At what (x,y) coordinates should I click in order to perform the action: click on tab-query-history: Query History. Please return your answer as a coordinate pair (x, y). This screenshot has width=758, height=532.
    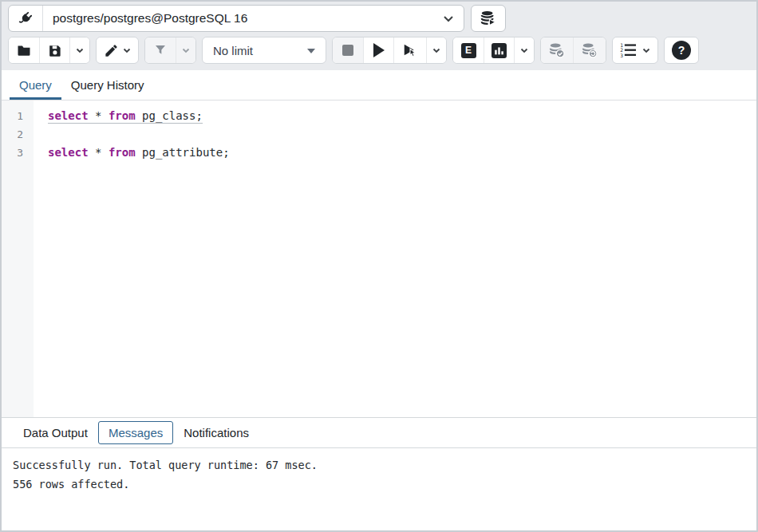
    Looking at the image, I should click on (108, 85).